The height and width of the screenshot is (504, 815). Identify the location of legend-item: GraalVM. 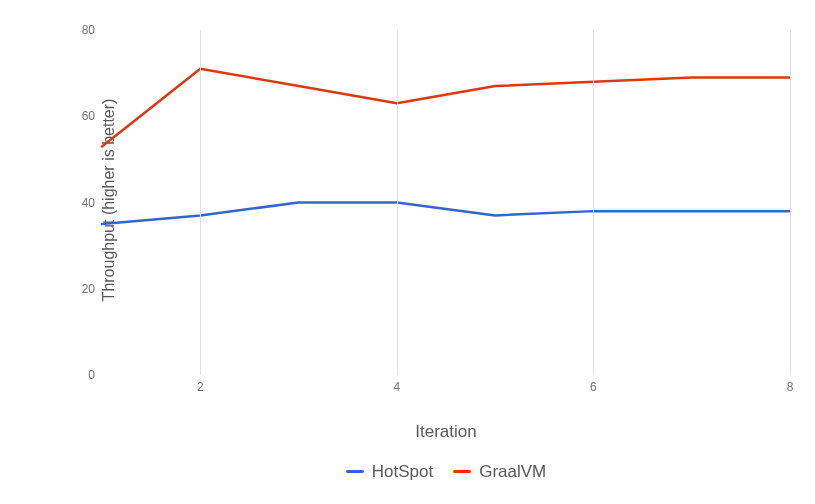
(500, 472).